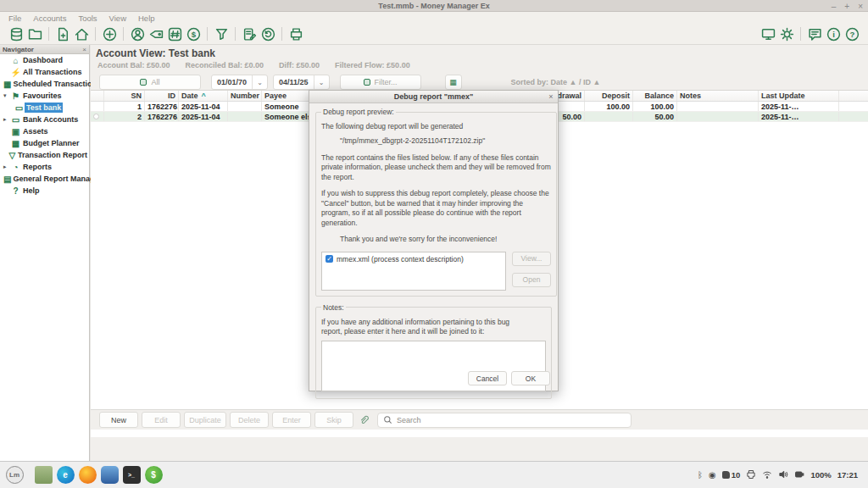 The image size is (868, 488). Describe the element at coordinates (329, 259) in the screenshot. I see `checked-checkbox-icon: ✓` at that location.